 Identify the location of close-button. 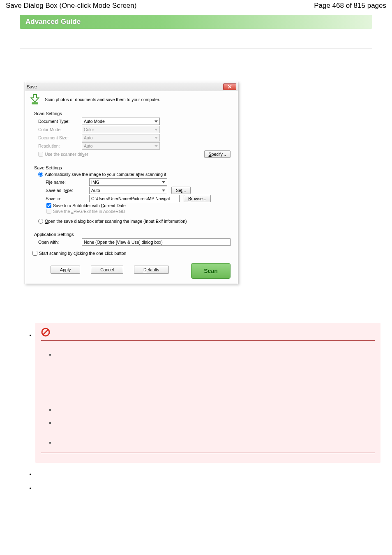
(230, 87).